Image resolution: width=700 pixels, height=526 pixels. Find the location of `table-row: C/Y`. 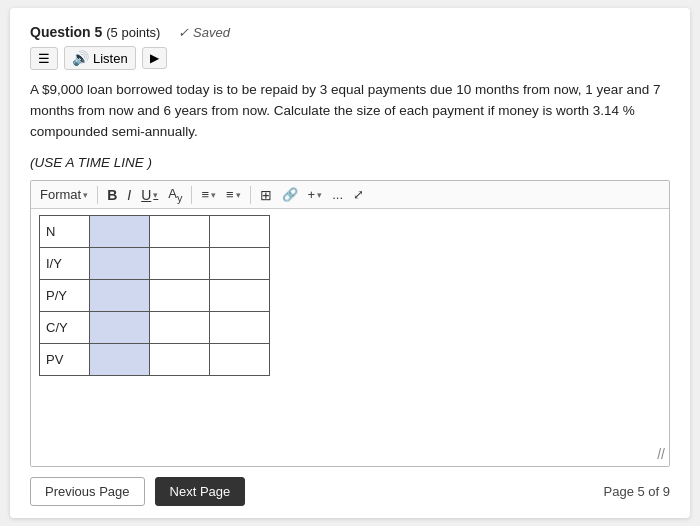

table-row: C/Y is located at coordinates (155, 328).